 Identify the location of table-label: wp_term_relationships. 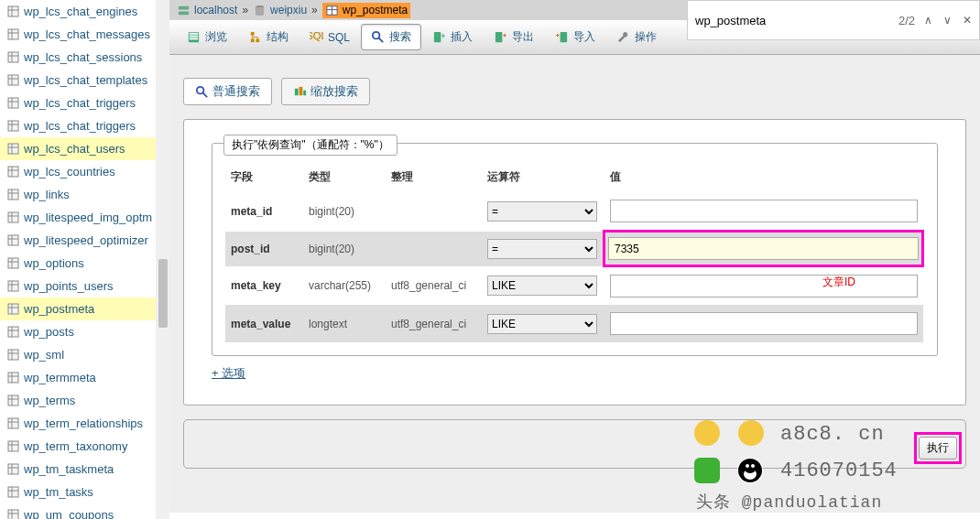
(83, 423).